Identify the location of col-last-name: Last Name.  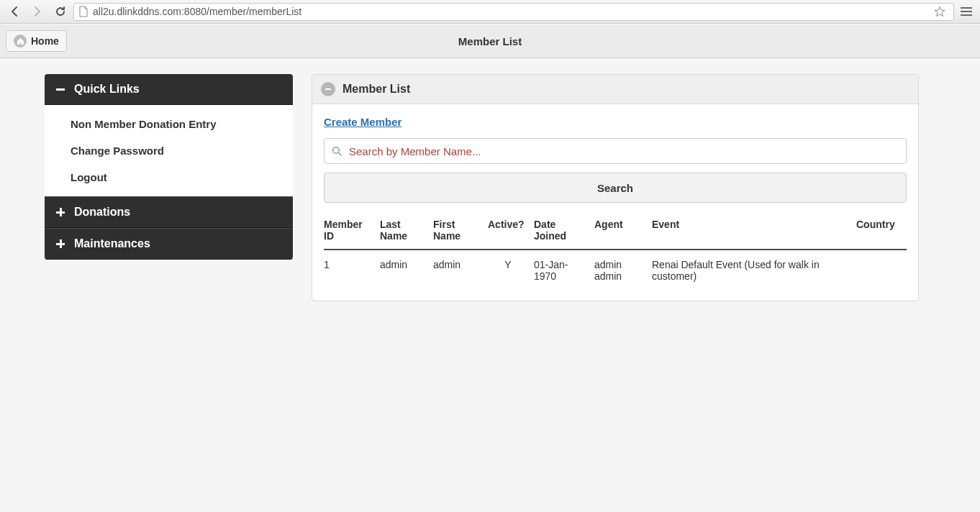
(407, 232).